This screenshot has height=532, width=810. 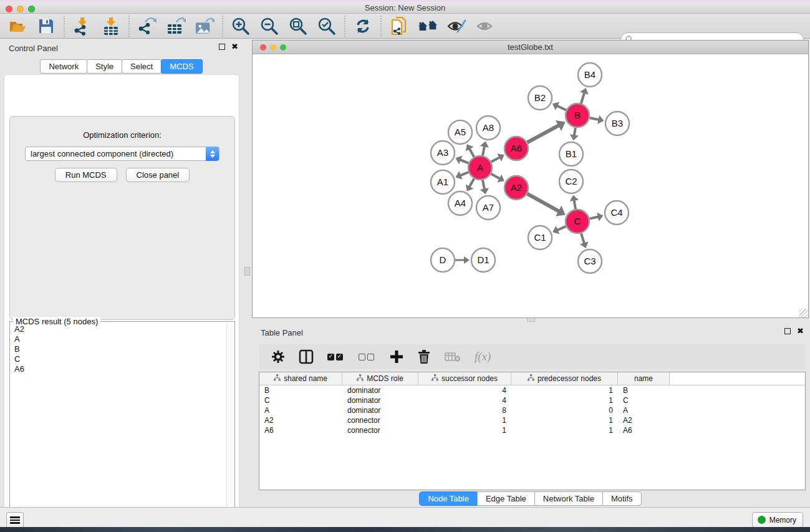 What do you see at coordinates (306, 357) in the screenshot?
I see `show-column-panel-icon` at bounding box center [306, 357].